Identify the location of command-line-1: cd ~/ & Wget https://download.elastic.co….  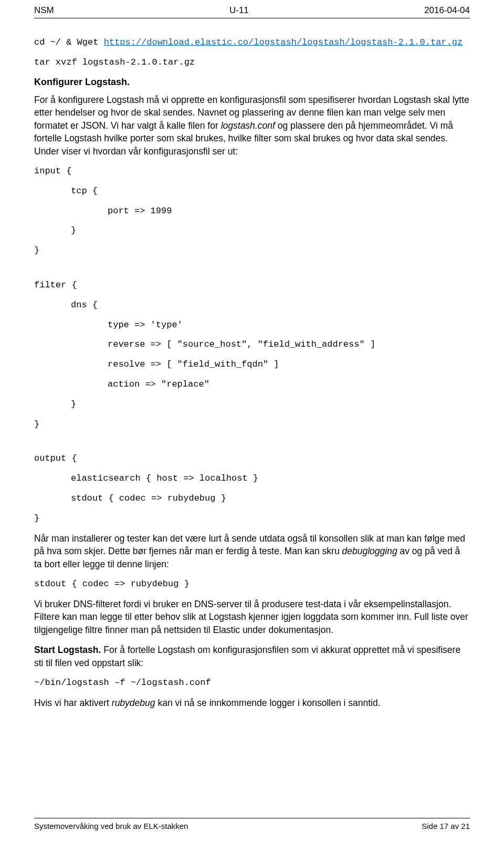
(252, 43).